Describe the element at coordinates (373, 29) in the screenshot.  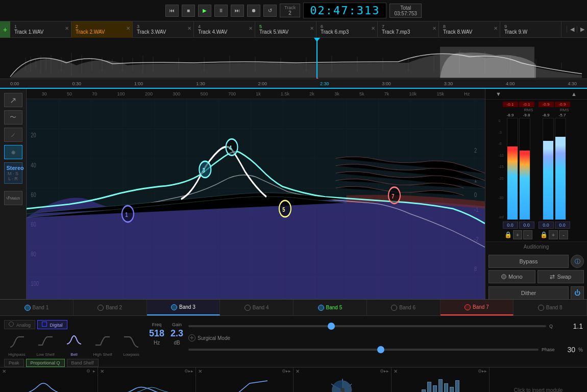
I see `close-tab-6: ✕` at that location.